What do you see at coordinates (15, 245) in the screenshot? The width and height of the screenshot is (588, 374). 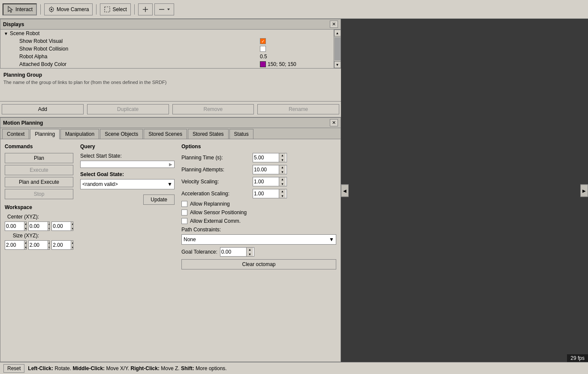 I see `size-x-input` at bounding box center [15, 245].